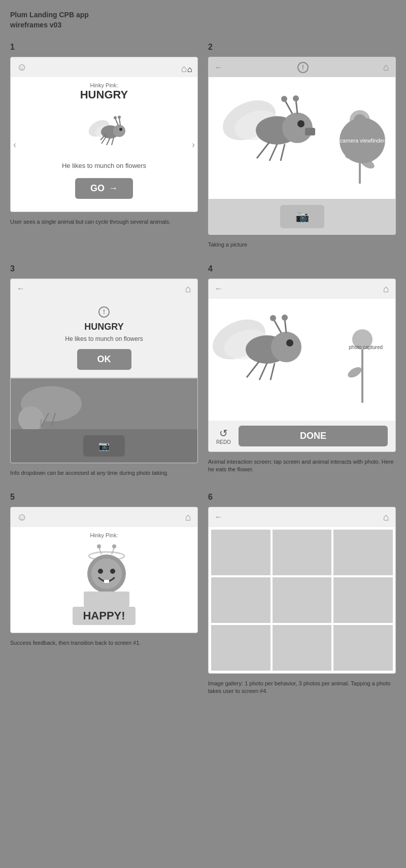 Image resolution: width=406 pixels, height=868 pixels. What do you see at coordinates (104, 222) in the screenshot?
I see `s1-caption: User sees a single animal but can cycle …` at bounding box center [104, 222].